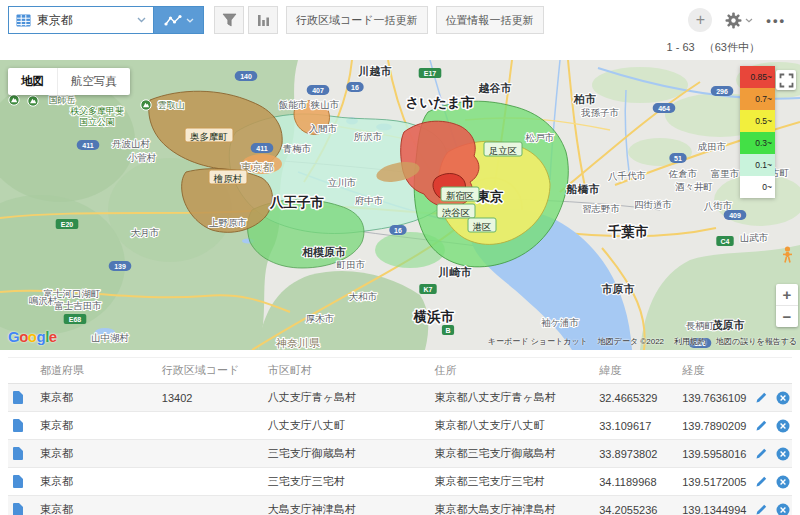 The image size is (800, 515). Describe the element at coordinates (787, 294) in the screenshot. I see `zoom-in-button: +` at that location.